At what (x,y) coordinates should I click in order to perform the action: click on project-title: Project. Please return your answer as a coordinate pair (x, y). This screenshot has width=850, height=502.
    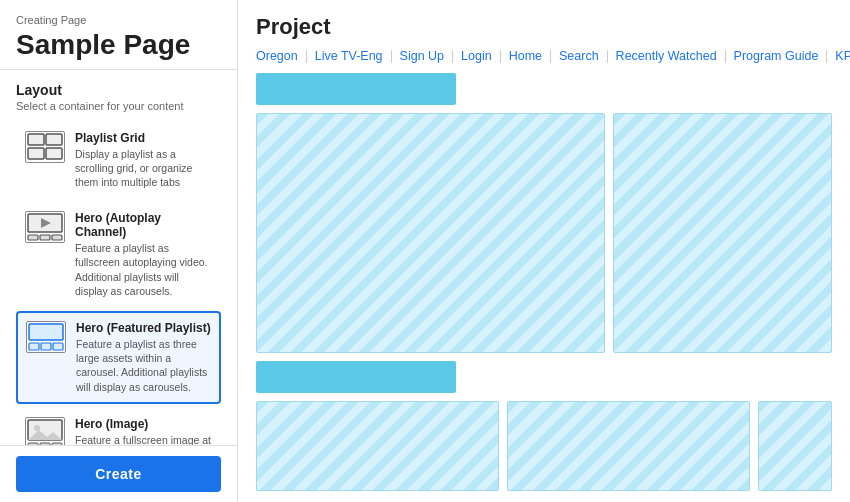
    Looking at the image, I should click on (544, 27).